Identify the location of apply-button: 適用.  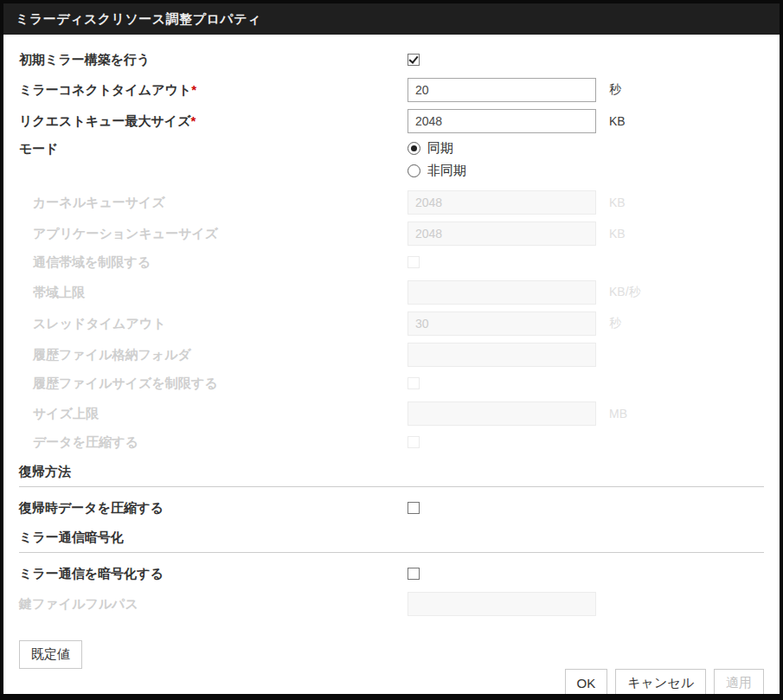
(739, 682).